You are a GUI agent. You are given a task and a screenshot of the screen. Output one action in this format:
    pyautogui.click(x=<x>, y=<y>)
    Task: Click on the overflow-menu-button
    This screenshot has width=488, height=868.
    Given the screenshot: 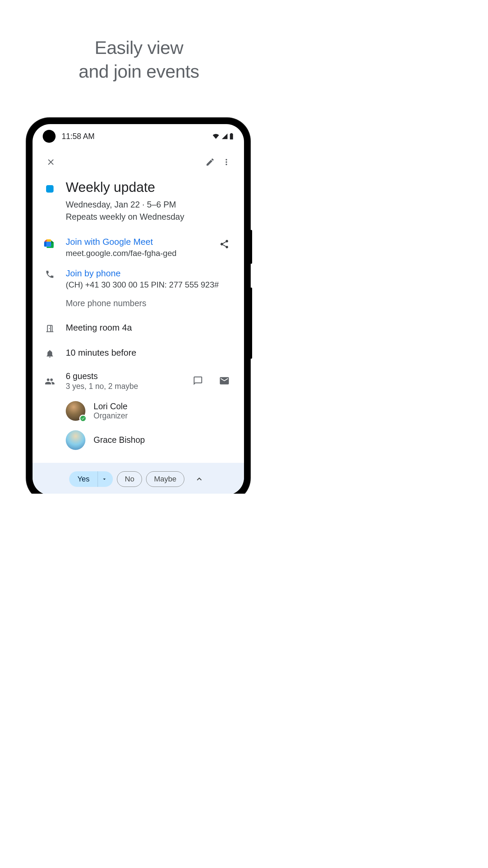 What is the action you would take?
    pyautogui.click(x=226, y=162)
    